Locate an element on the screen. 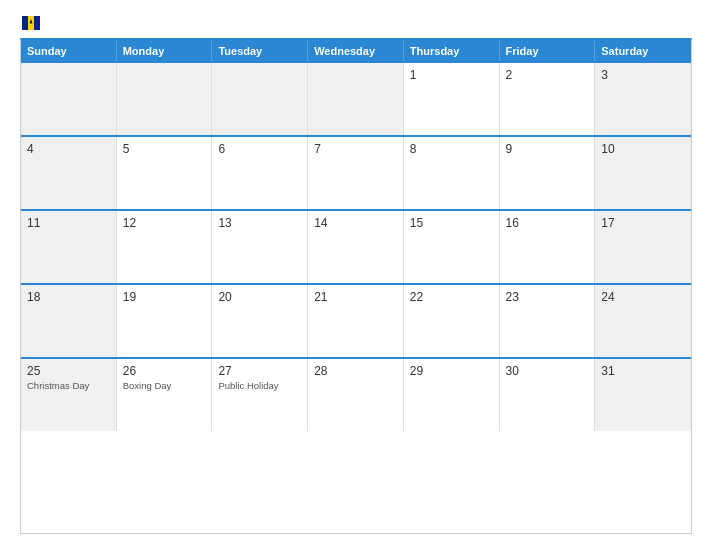 Image resolution: width=712 pixels, height=550 pixels. calendar-cell: 15 is located at coordinates (452, 247).